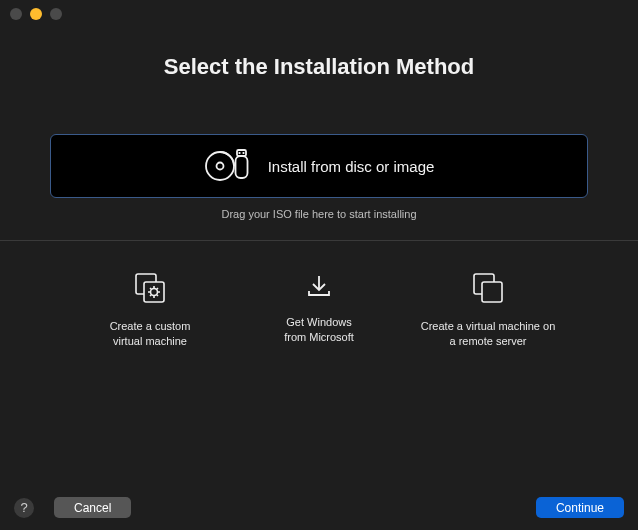 The image size is (638, 530). I want to click on option-remote-server-vm: Create a virtual machine on a remote ser…, so click(488, 310).